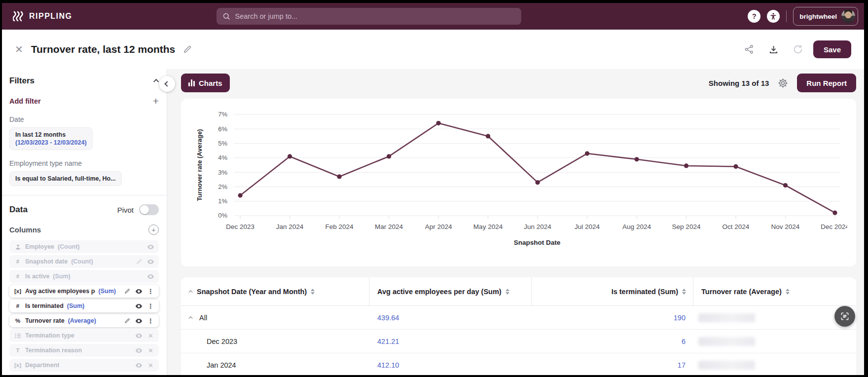  Describe the element at coordinates (187, 49) in the screenshot. I see `edit-title-button` at that location.